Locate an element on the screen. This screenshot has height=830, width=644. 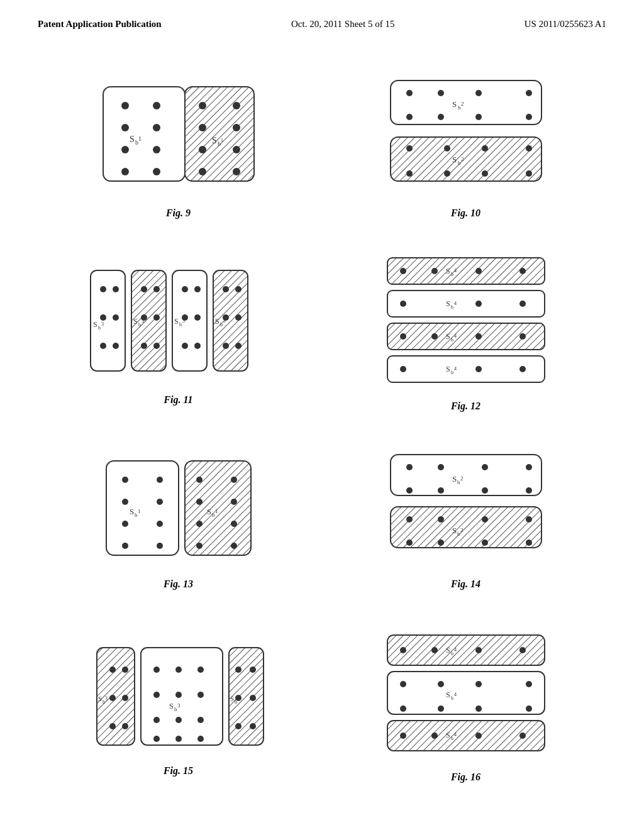
fig12-svg: S b 4 S b 4 S b 4 S b is located at coordinates (466, 324).